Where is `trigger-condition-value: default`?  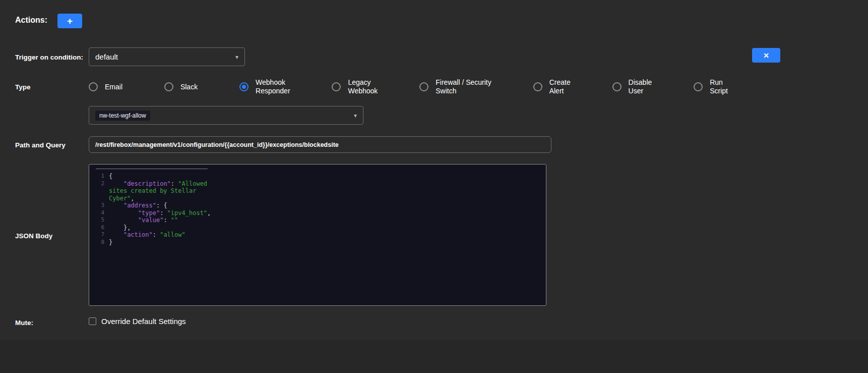 trigger-condition-value: default is located at coordinates (107, 57).